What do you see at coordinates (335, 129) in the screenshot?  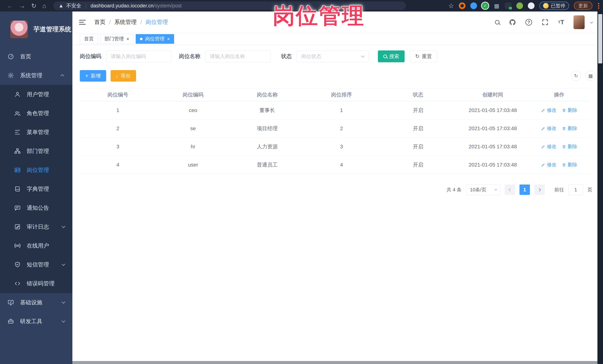 I see `table-row: 2 se 项目经理 2 开启 2021-01-05 17:03:48 修改 删除` at bounding box center [335, 129].